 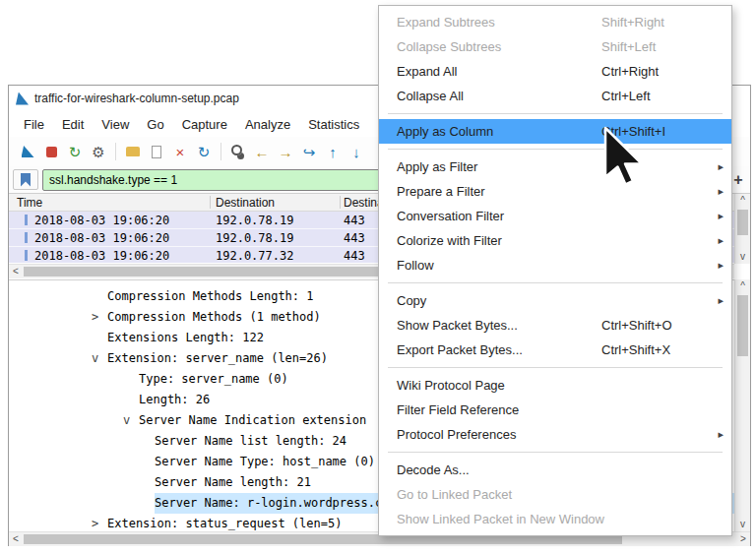 I want to click on menu-item-prepare-a-filter: Prepare a Filter▸, so click(x=555, y=191).